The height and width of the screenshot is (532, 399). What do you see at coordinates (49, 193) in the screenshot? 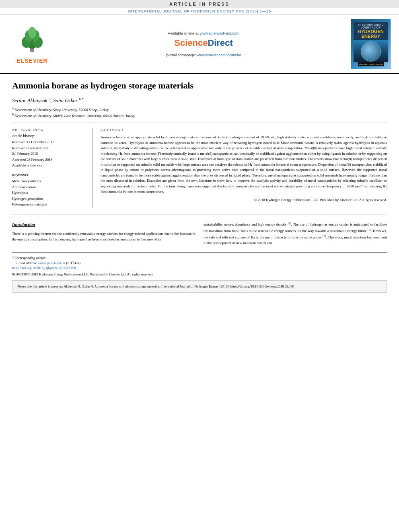
I see `keyword-3: Hydrolysis` at bounding box center [49, 193].